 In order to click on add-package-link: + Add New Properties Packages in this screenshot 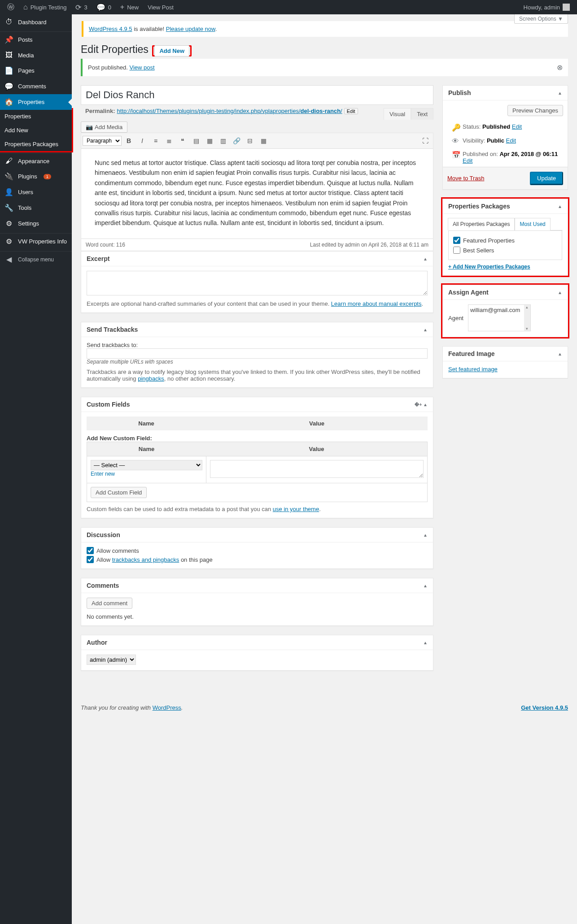, I will do `click(505, 267)`.